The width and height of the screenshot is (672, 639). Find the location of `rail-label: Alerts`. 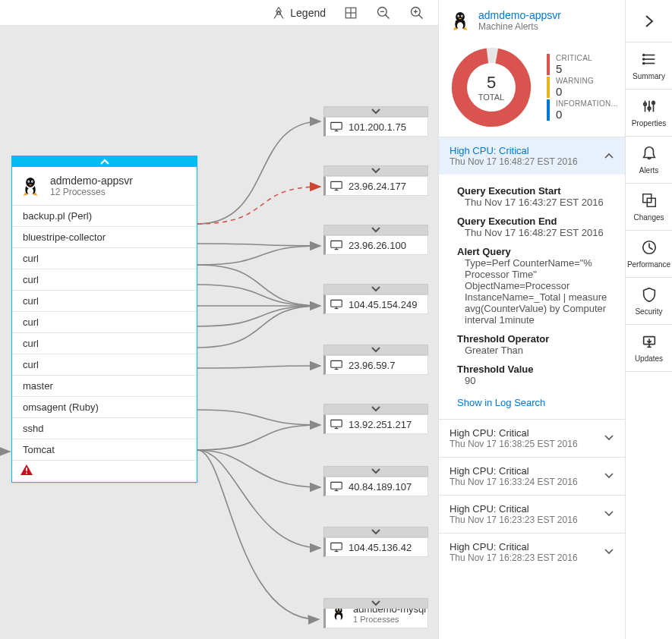

rail-label: Alerts is located at coordinates (649, 170).